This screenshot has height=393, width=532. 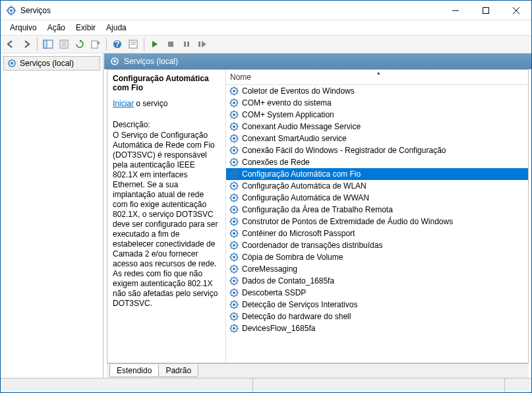 I want to click on close-button, so click(x=516, y=11).